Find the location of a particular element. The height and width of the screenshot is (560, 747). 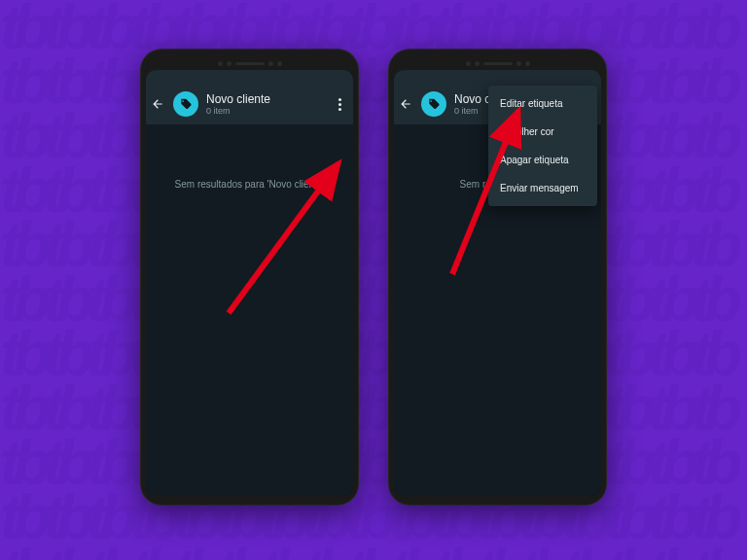

header-subtitle: 0 item is located at coordinates (265, 111).